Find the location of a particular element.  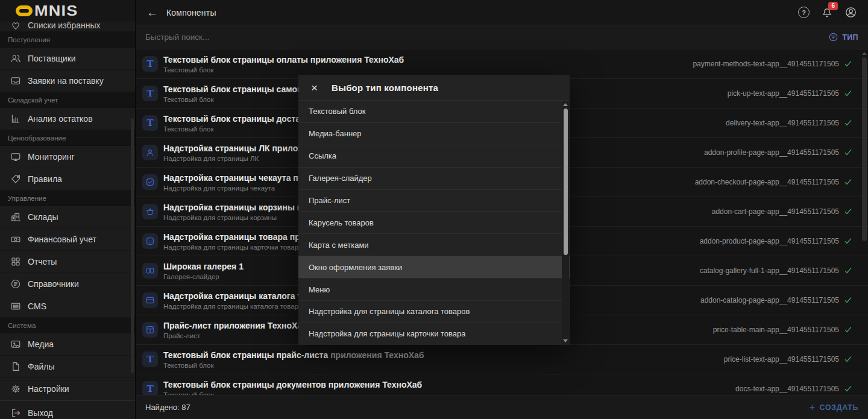

sidebar-item-directories: Справочники is located at coordinates (68, 285).